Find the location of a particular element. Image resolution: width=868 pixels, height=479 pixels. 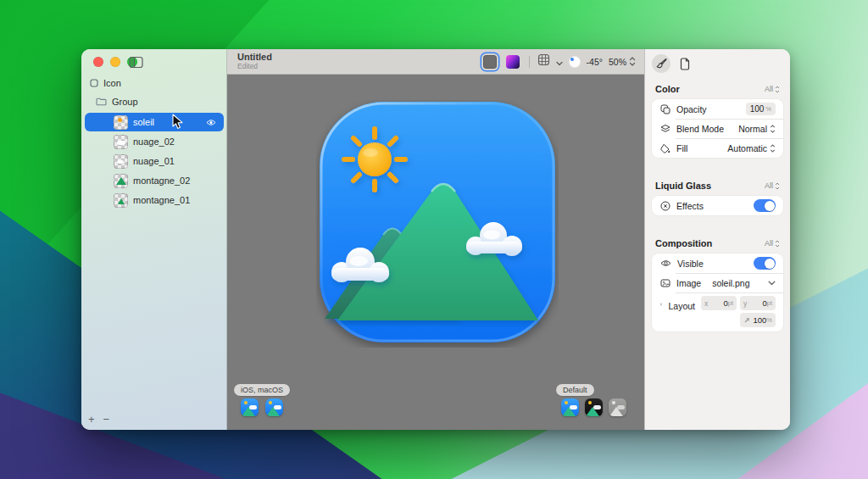

zoom-value: 50% is located at coordinates (617, 62).